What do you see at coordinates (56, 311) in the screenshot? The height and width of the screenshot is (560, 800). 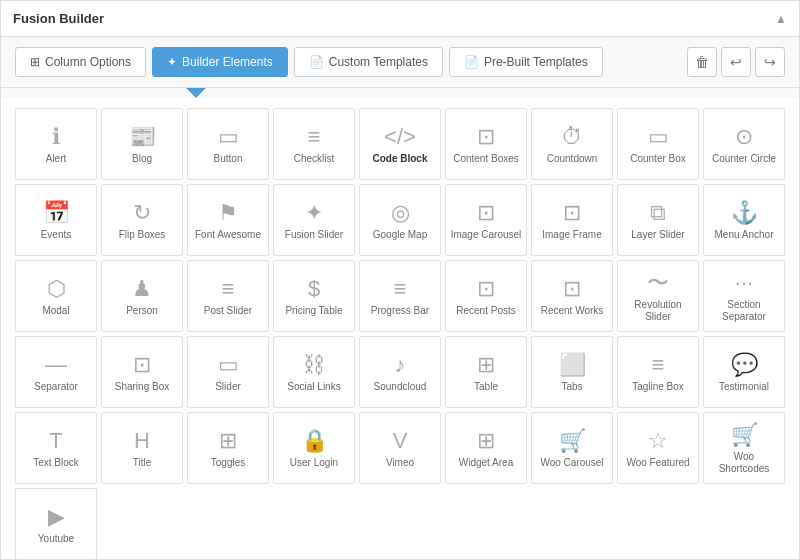 I see `modal-label: Modal` at bounding box center [56, 311].